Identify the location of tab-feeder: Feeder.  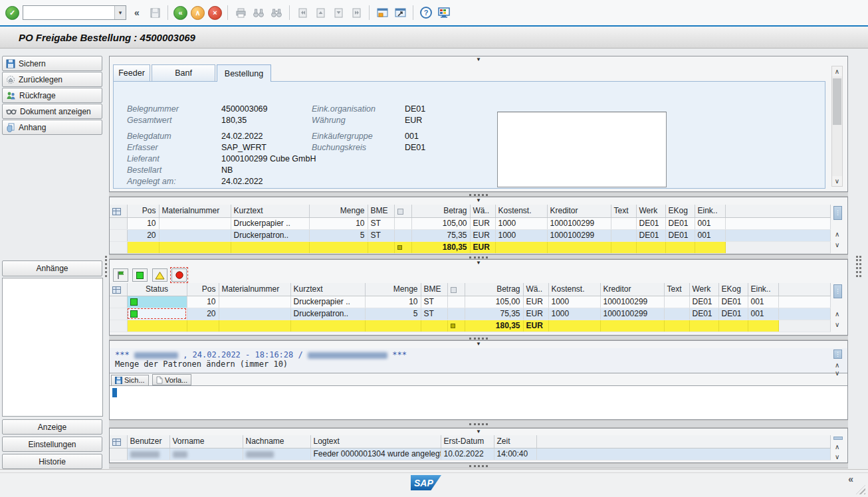
(132, 73).